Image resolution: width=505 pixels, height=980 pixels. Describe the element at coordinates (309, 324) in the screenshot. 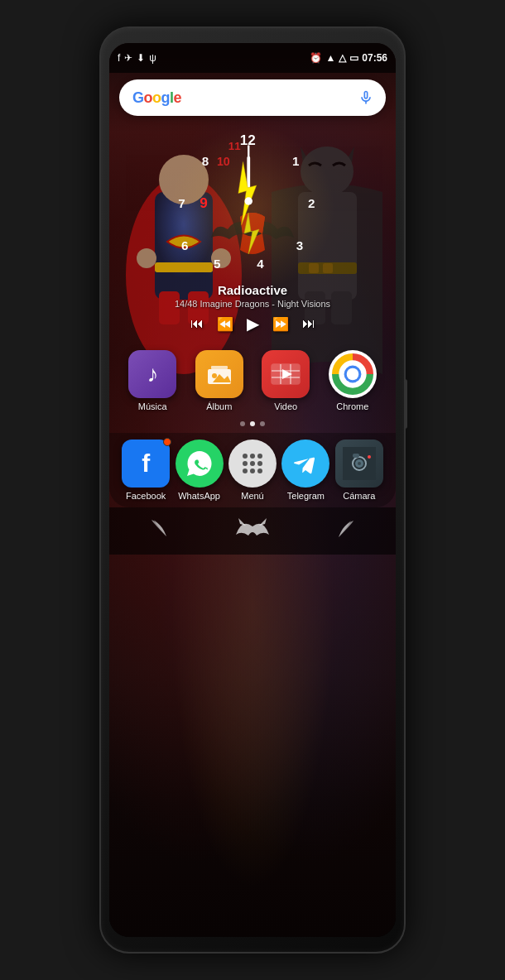

I see `skip-next-next-button: ⏭` at that location.